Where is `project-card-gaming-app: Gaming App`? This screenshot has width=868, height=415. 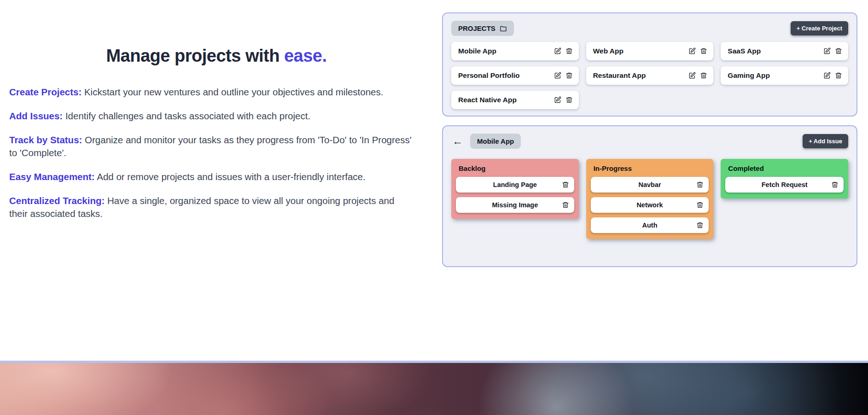 project-card-gaming-app: Gaming App is located at coordinates (785, 76).